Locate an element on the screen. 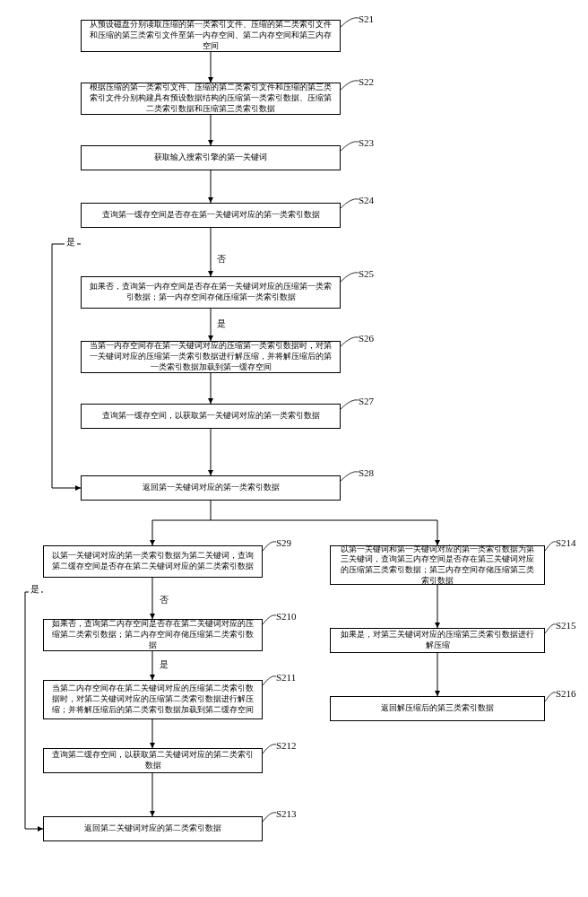 This screenshot has width=588, height=897. label-s212: S212 is located at coordinates (287, 745).